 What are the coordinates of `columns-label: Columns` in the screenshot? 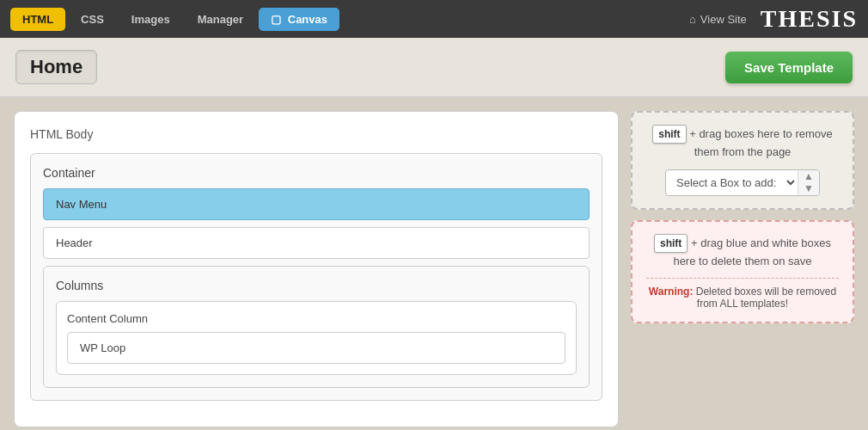 It's located at (316, 286).